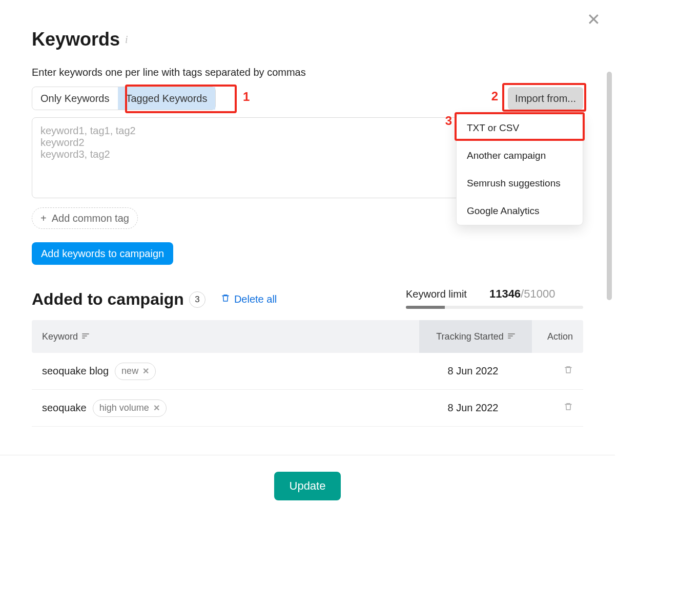 The height and width of the screenshot is (589, 700). Describe the element at coordinates (231, 371) in the screenshot. I see `row-keyword-cell: seoquake blog new ✕` at that location.